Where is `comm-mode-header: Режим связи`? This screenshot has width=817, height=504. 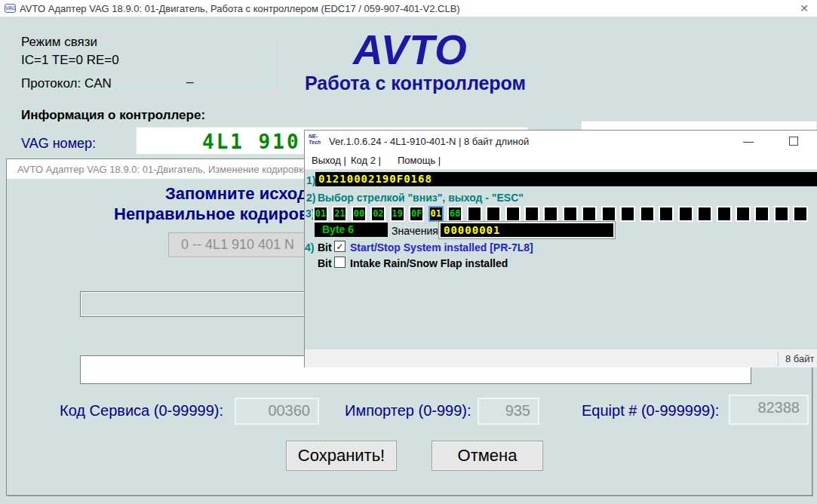
comm-mode-header: Режим связи is located at coordinates (59, 42).